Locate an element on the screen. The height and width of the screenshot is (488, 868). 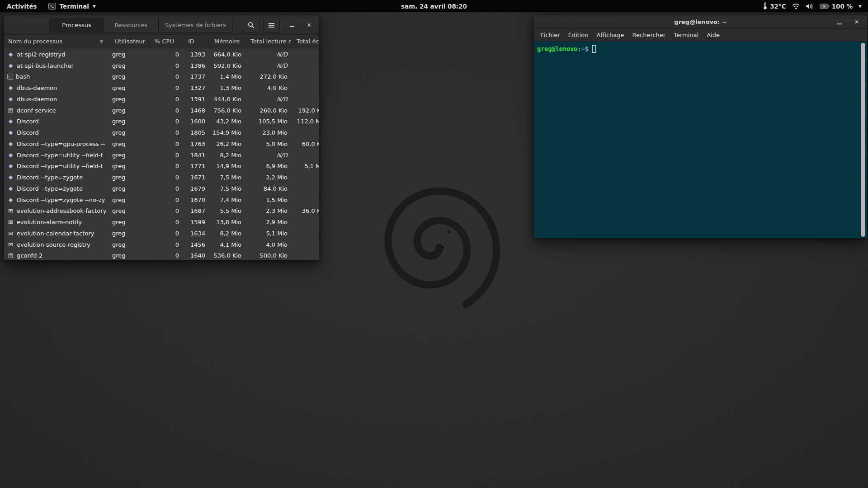
process-row: ◆ Discord --type=zygote --no-zy greg 0 1… is located at coordinates (161, 200).